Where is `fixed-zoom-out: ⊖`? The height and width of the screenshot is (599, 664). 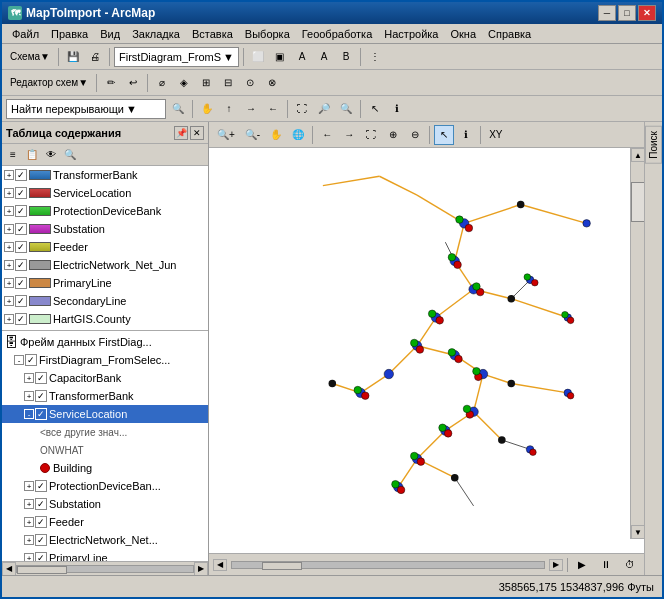
fixed-zoom-out: ⊖ is located at coordinates (415, 135).